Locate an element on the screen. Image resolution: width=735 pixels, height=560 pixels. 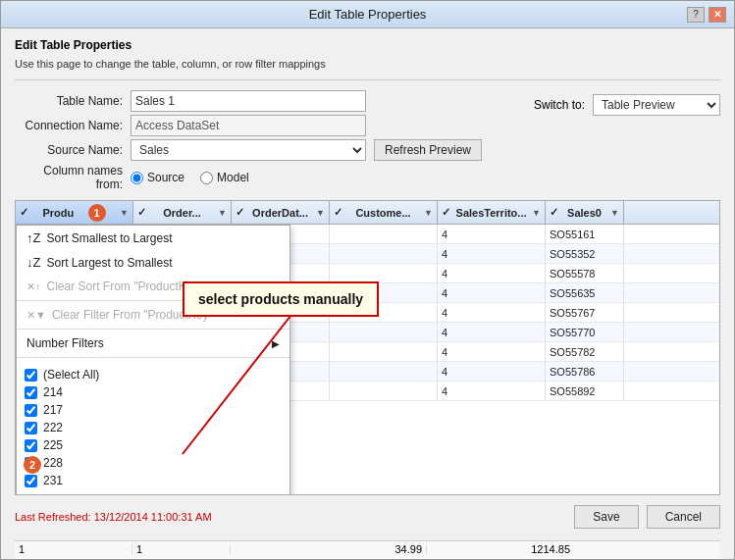
form-left: Table Name: Connection Name: Source Name… is located at coordinates (248, 142).